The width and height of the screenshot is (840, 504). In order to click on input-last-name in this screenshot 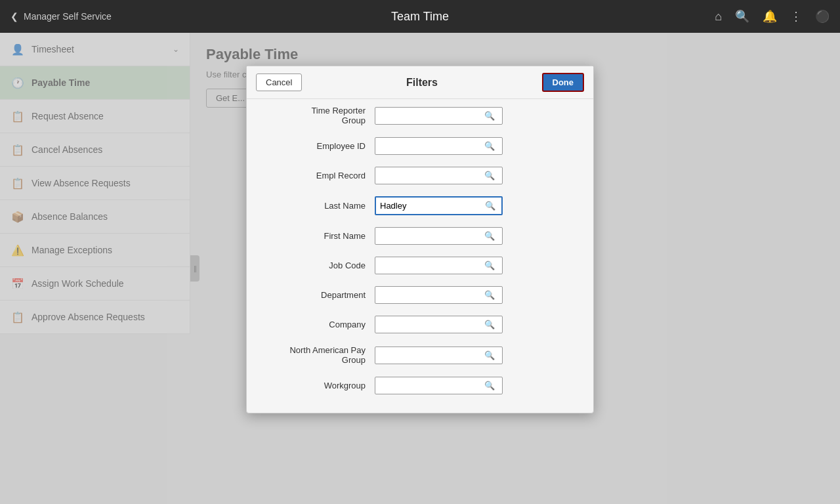, I will do `click(429, 206)`.